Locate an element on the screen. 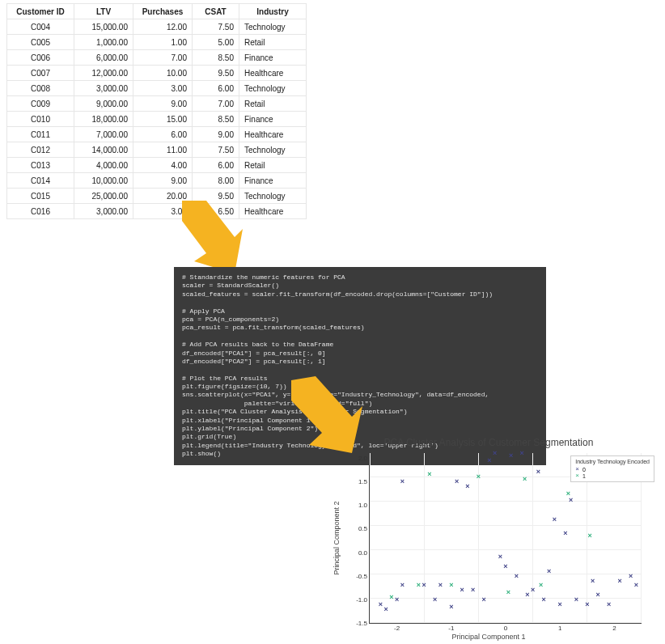  chart-xlabel: Principal Component 1 is located at coordinates (489, 637).